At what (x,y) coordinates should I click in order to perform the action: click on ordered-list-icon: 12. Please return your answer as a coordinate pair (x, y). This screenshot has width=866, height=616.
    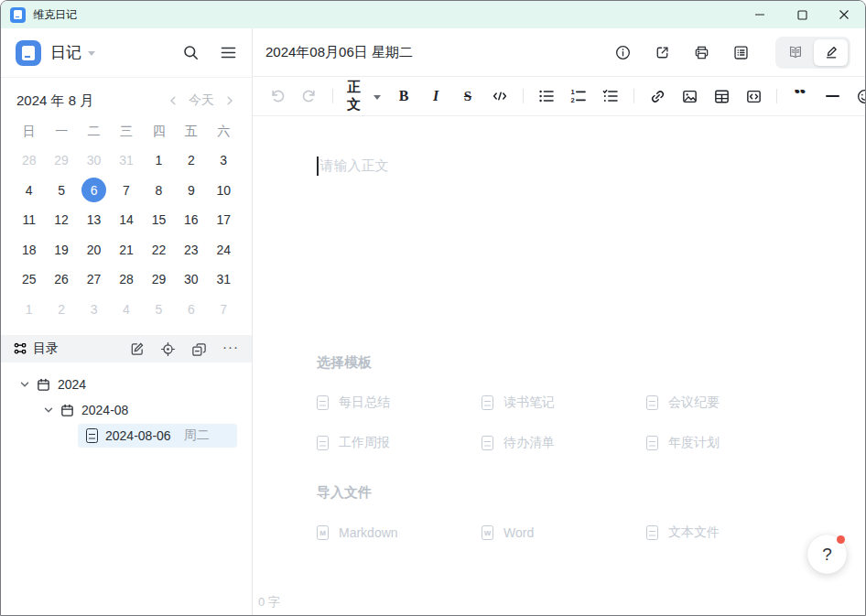
    Looking at the image, I should click on (579, 96).